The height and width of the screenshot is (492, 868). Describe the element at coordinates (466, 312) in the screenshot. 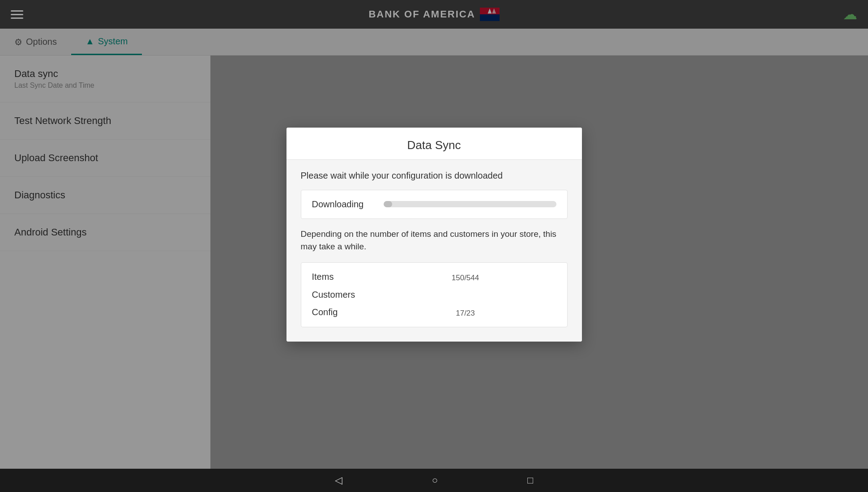

I see `config-progress-right: 17/23` at that location.